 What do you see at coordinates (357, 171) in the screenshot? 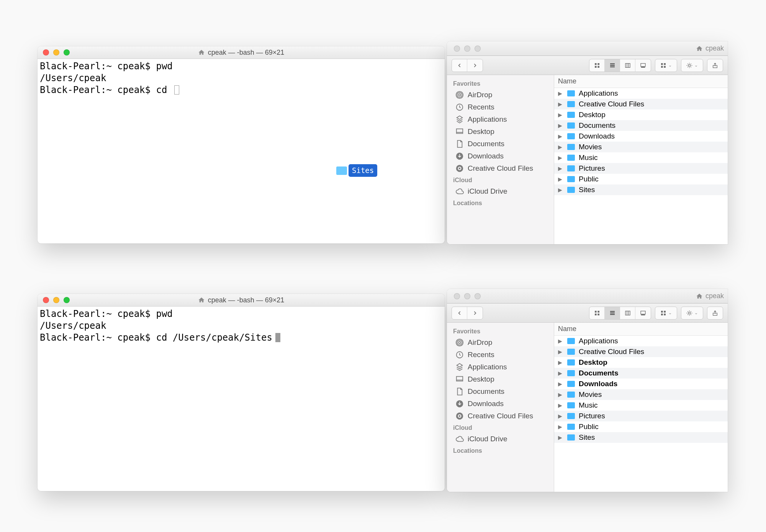
I see `drag-badge: Sites` at bounding box center [357, 171].